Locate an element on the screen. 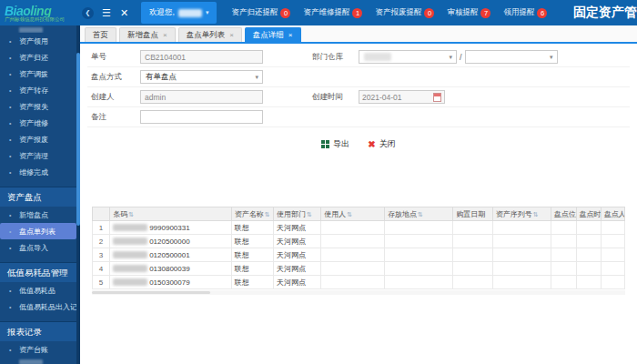 This screenshot has height=364, width=637. export-button: 导出 is located at coordinates (335, 144).